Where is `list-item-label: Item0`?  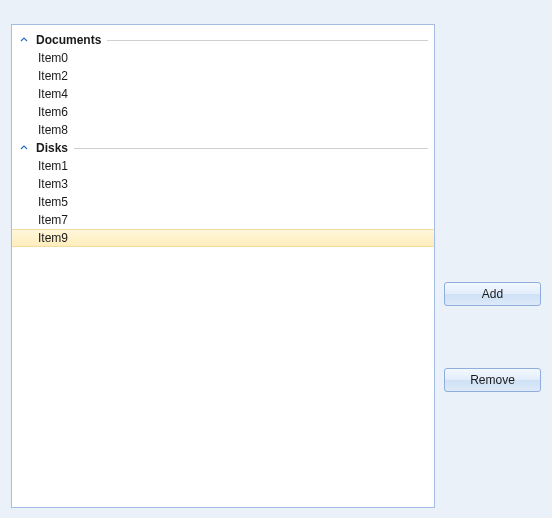
list-item-label: Item0 is located at coordinates (53, 58).